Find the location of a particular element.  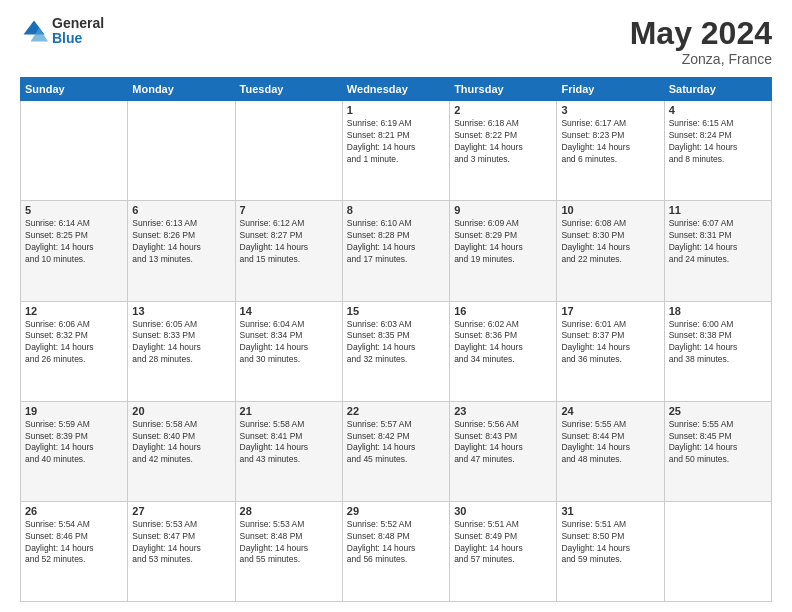

calendar-cell: 16Sunrise: 6:02 AM Sunset: 8:36 PM Dayli… is located at coordinates (504, 351).